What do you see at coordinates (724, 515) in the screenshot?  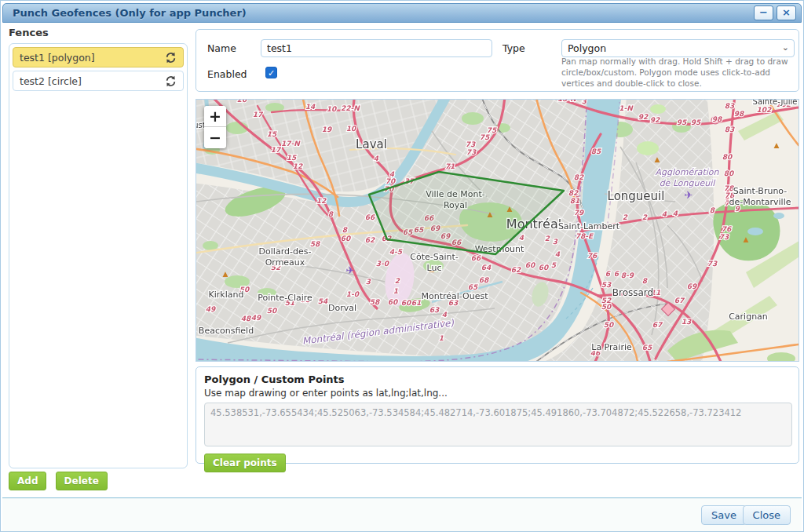 I see `save-button: Save` at bounding box center [724, 515].